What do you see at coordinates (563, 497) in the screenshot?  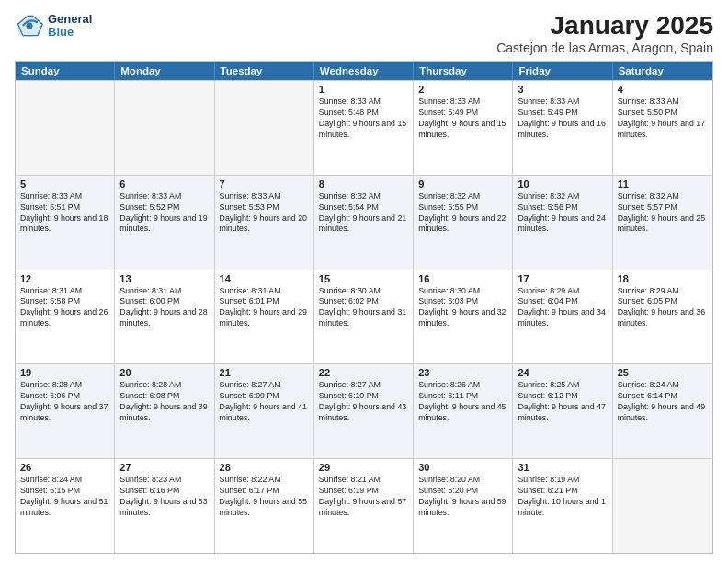 I see `day-info: Sunrise: 8:19 AM Sunset: 6:21 PM Dayligh…` at bounding box center [563, 497].